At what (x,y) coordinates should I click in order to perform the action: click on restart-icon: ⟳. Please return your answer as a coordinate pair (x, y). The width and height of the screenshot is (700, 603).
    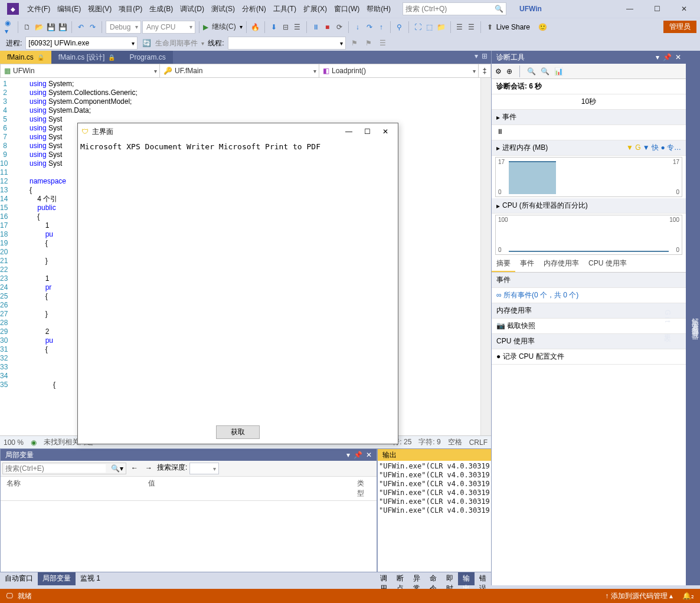
    Looking at the image, I should click on (339, 27).